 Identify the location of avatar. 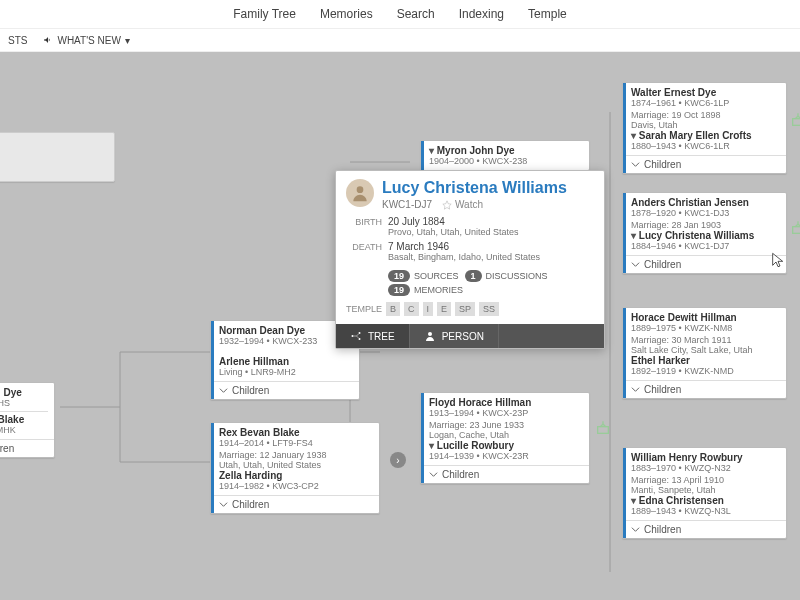
(360, 193).